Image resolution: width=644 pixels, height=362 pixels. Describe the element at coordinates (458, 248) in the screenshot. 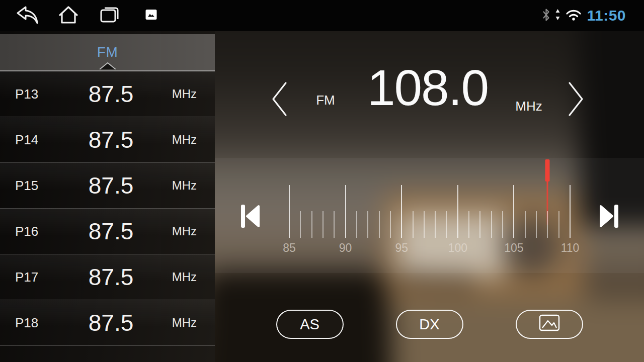

I see `scale-tick-label: 100` at that location.